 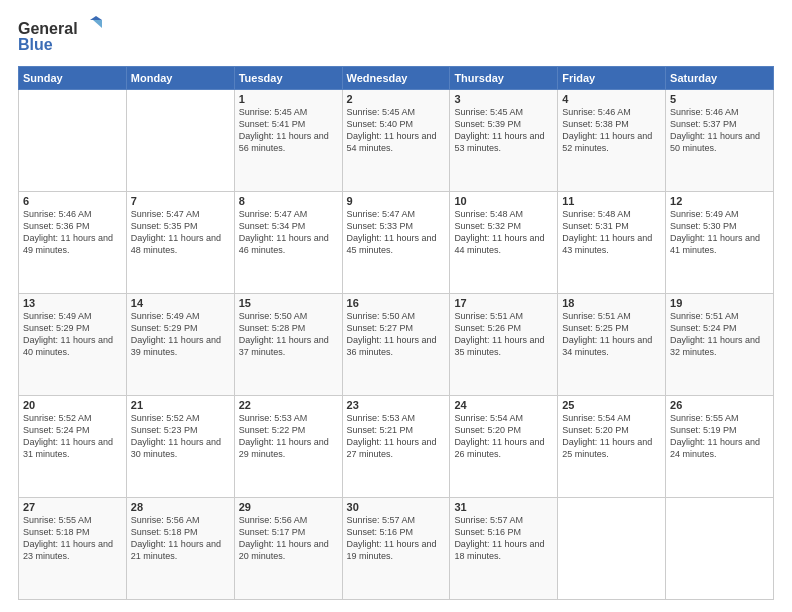 What do you see at coordinates (396, 447) in the screenshot?
I see `calendar-cell: 23Sunrise: 5:53 AM Sunset: 5:21 PM Dayli…` at bounding box center [396, 447].